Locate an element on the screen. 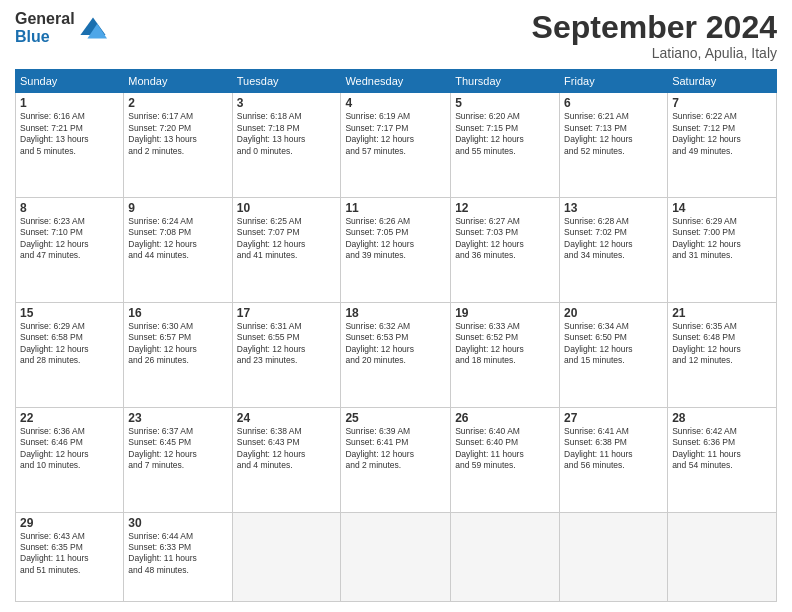  day-number: 17 is located at coordinates (287, 313).